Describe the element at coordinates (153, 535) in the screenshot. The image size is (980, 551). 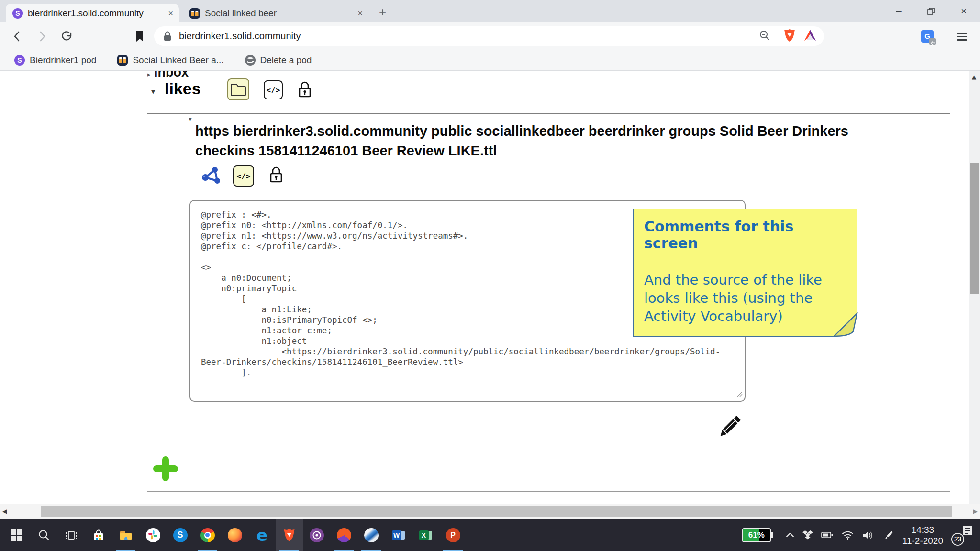
I see `slack-icon` at that location.